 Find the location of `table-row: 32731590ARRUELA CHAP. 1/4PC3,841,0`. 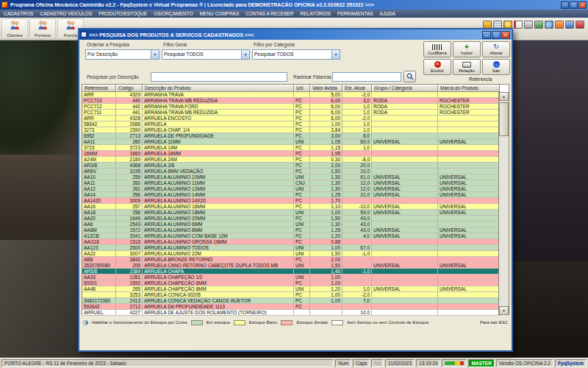

table-row: 32731590ARRUELA CHAP. 1/4PC3,841,0 is located at coordinates (291, 130).